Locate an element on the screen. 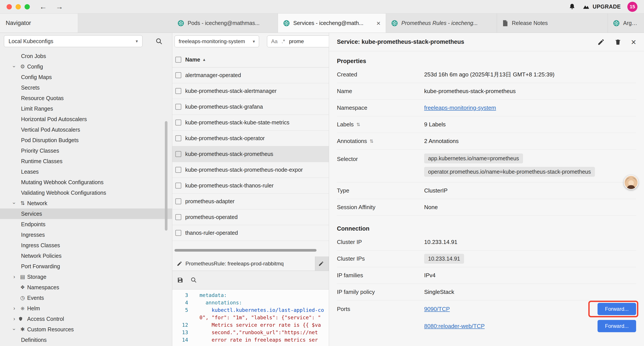  cluster-icon is located at coordinates (286, 23).